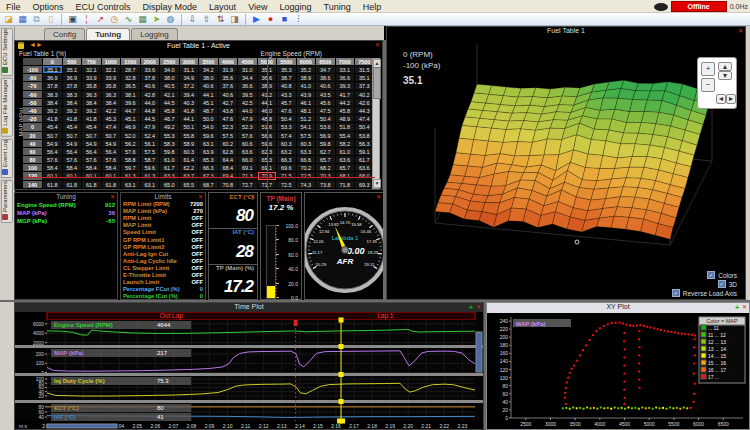  Describe the element at coordinates (346, 95) in the screenshot. I see `fuel-cell: 41.7` at that location.